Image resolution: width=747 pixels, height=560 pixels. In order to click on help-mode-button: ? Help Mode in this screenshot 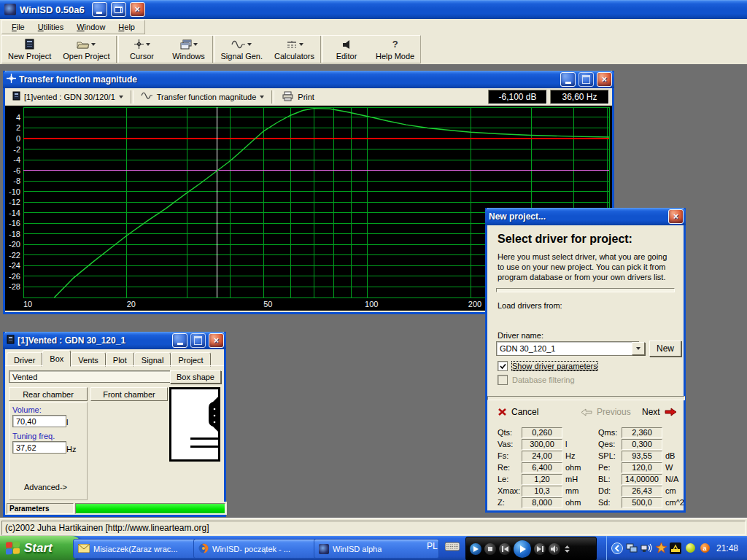, I will do `click(395, 50)`.